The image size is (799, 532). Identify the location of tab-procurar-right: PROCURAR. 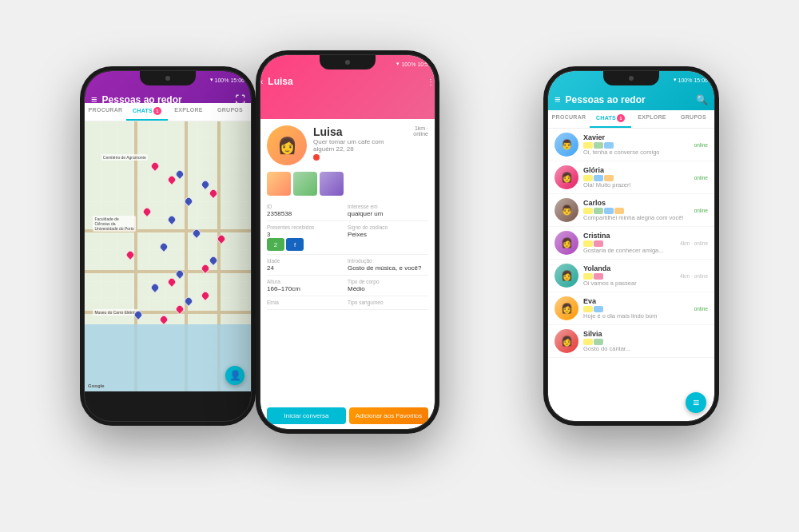
(569, 119).